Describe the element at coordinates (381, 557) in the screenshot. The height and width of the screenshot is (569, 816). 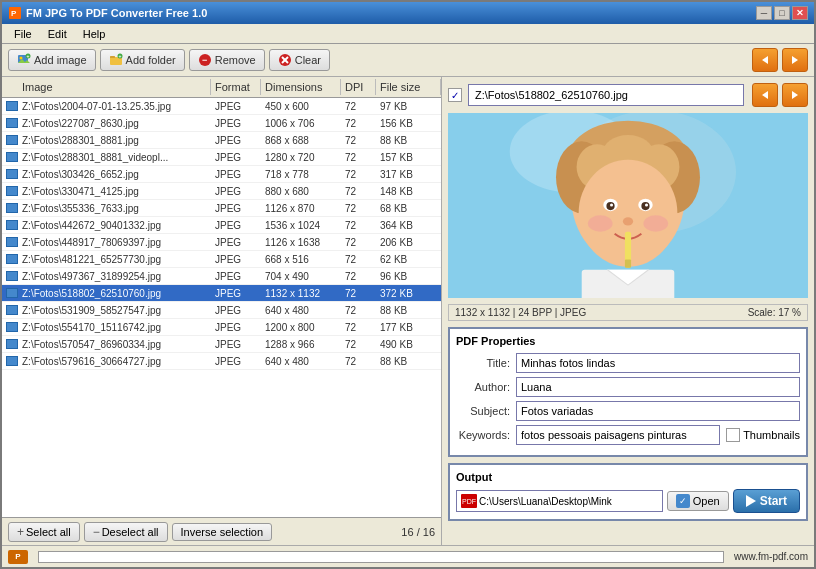
I see `progress-bar` at that location.